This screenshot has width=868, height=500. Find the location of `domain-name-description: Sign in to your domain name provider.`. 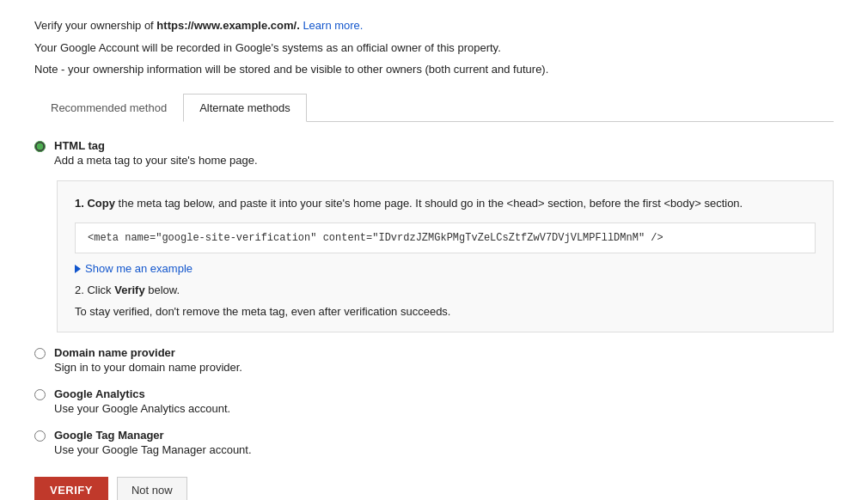

domain-name-description: Sign in to your domain name provider. is located at coordinates (148, 368).